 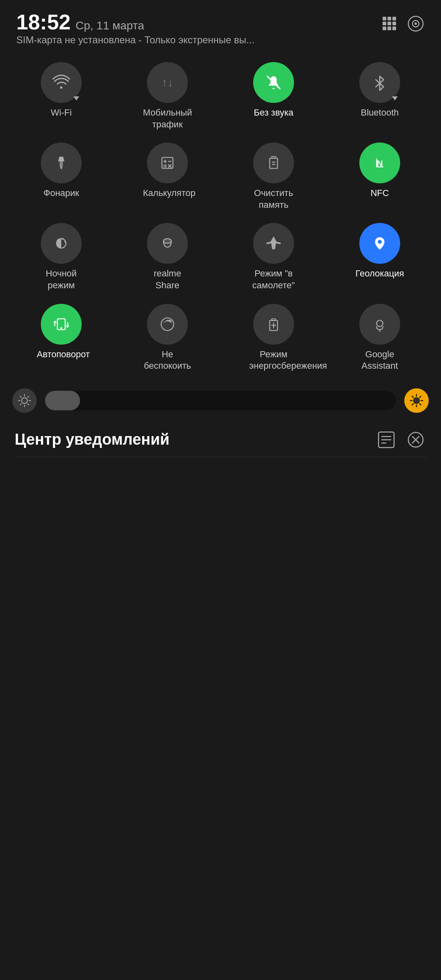 I want to click on notification-center-title: Центр уведомлений, so click(x=92, y=439).